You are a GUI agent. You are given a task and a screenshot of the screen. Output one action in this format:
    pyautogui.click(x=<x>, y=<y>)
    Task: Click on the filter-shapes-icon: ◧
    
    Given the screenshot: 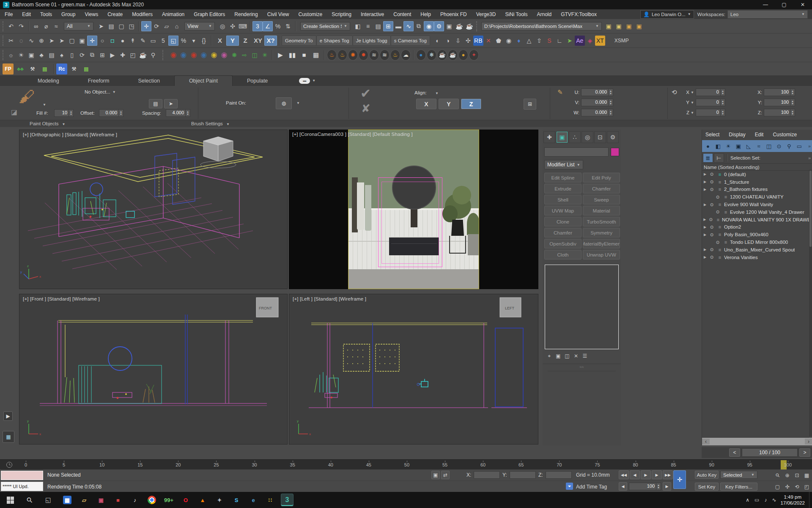 What is the action you would take?
    pyautogui.click(x=718, y=146)
    